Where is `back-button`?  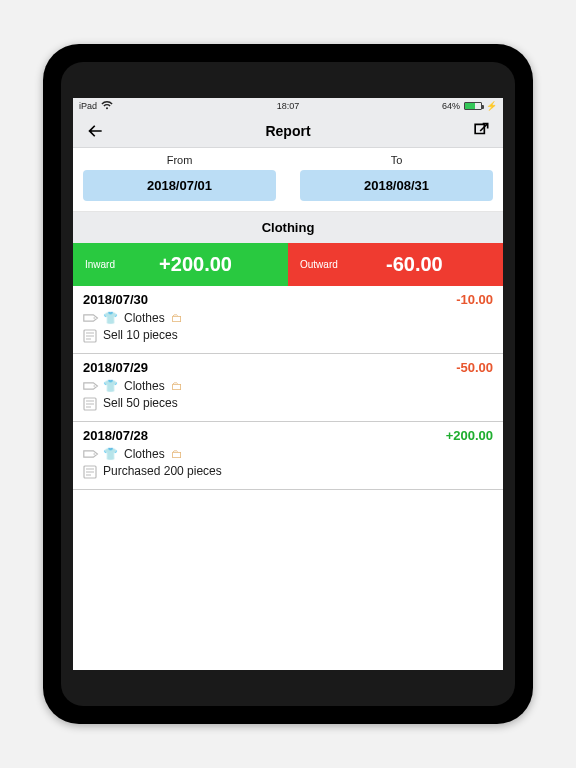 back-button is located at coordinates (95, 131).